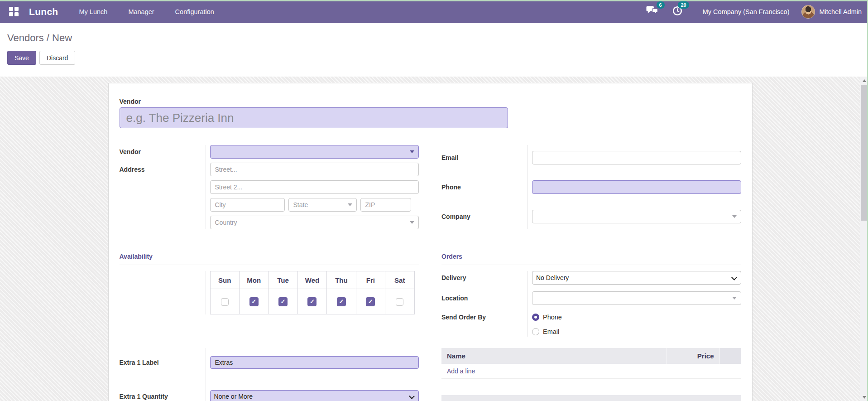 The height and width of the screenshot is (401, 868). What do you see at coordinates (315, 222) in the screenshot?
I see `country-input` at bounding box center [315, 222].